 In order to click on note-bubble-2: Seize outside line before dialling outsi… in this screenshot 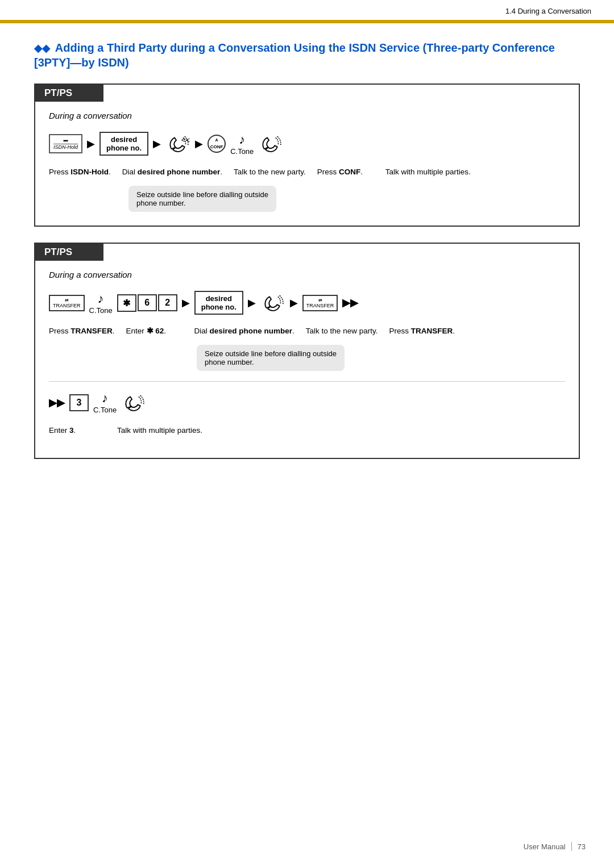, I will do `click(271, 358)`.